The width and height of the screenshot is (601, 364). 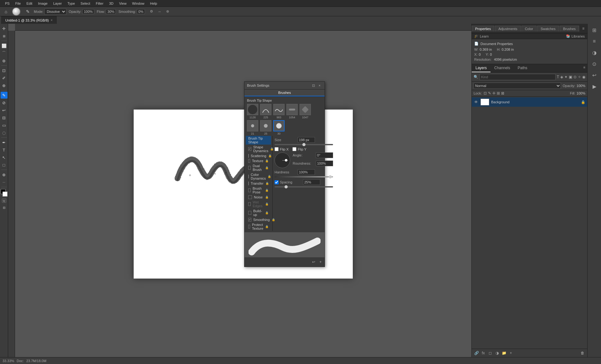 I want to click on bs-close-icon: ×, so click(x=320, y=85).